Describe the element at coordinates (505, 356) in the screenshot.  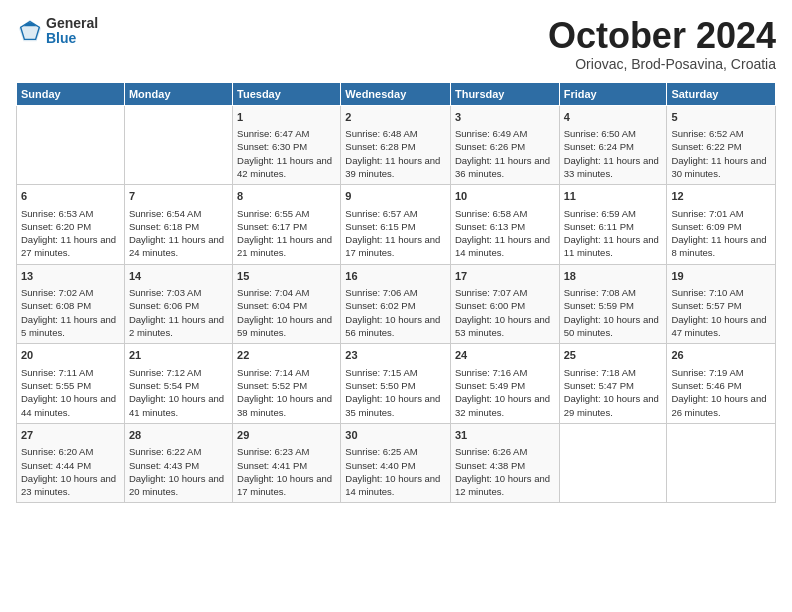
I see `day-number: 24` at that location.